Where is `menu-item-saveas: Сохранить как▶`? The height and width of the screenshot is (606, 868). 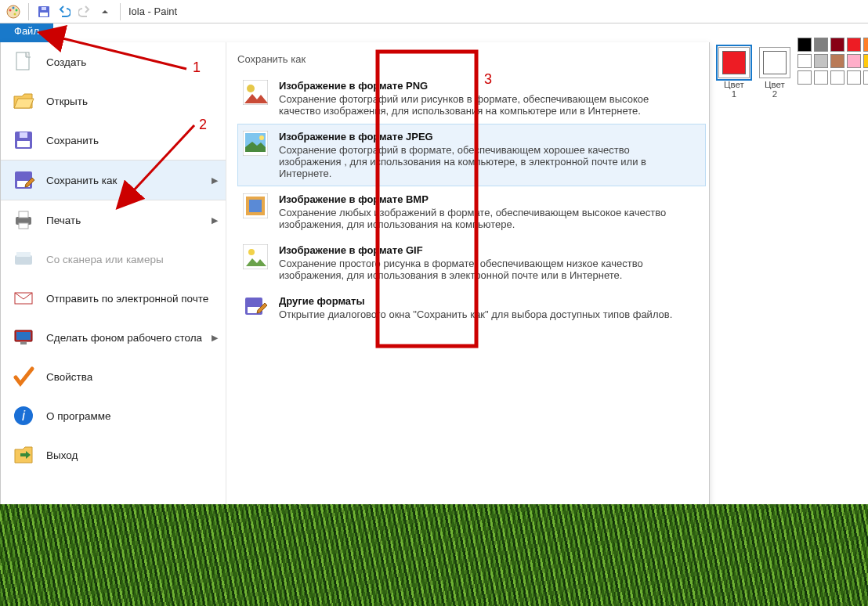
menu-item-saveas: Сохранить как▶ is located at coordinates (113, 180).